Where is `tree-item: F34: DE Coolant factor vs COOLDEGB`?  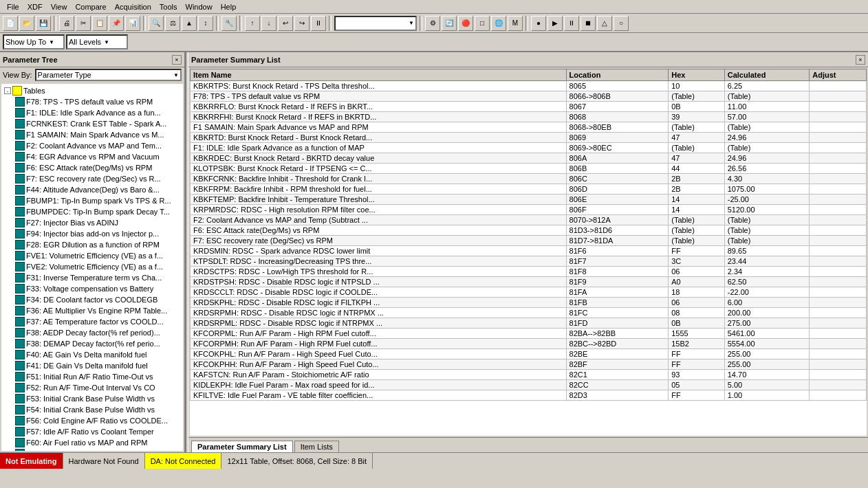 tree-item: F34: DE Coolant factor vs COOLDEGB is located at coordinates (98, 300).